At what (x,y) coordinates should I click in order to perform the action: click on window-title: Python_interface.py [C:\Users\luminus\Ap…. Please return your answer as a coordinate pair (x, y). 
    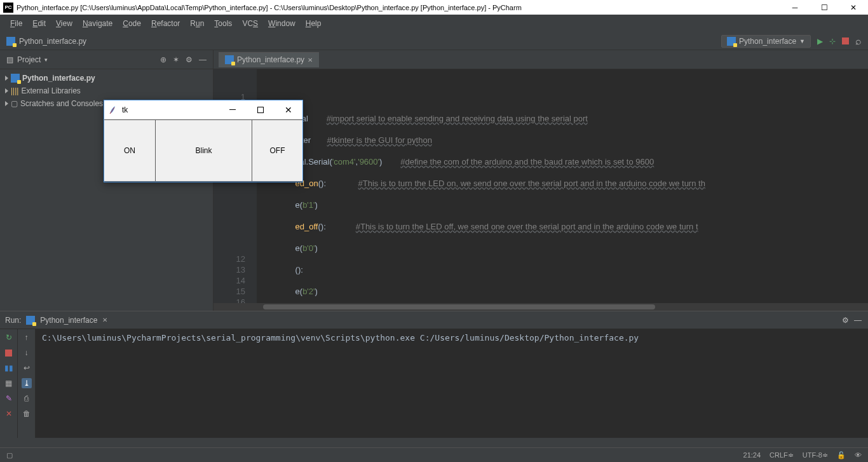
    Looking at the image, I should click on (398, 8).